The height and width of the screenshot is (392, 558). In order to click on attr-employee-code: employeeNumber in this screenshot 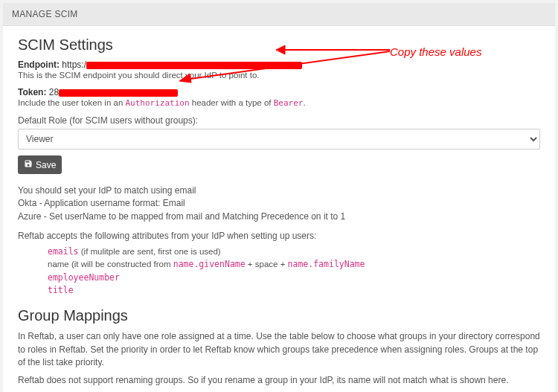, I will do `click(83, 277)`.